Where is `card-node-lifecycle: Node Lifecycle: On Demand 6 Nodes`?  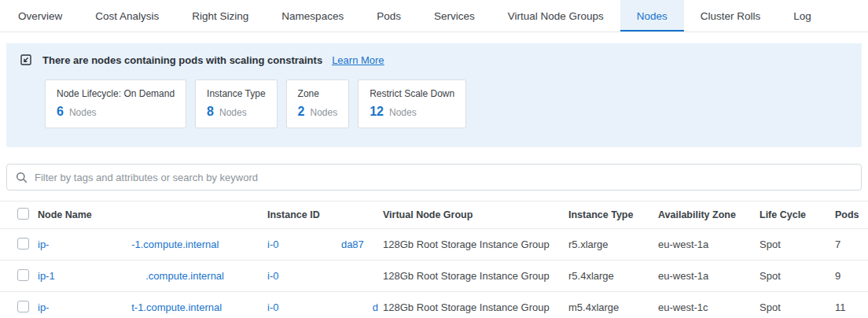 card-node-lifecycle: Node Lifecycle: On Demand 6 Nodes is located at coordinates (116, 104).